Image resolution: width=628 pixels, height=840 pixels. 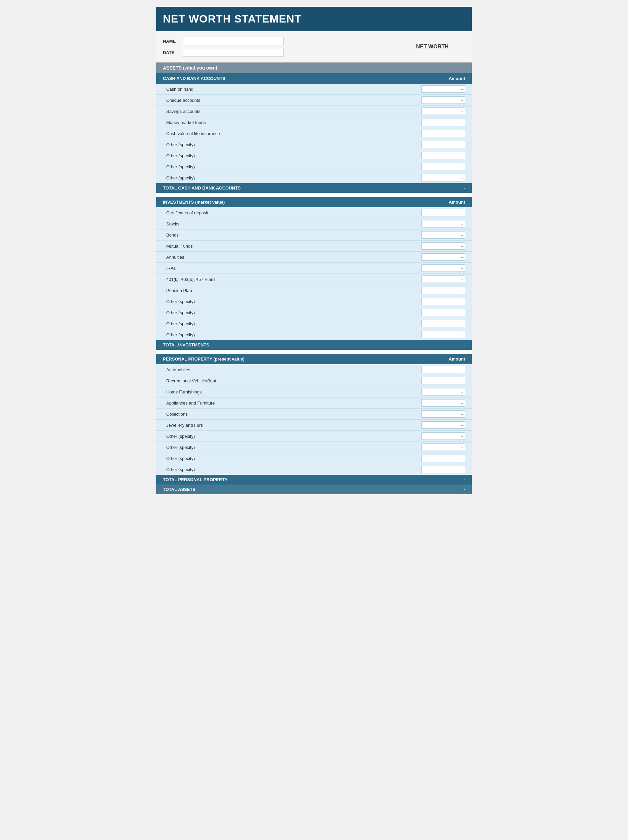 I want to click on table-row: Jewellery and Furs, so click(x=314, y=425).